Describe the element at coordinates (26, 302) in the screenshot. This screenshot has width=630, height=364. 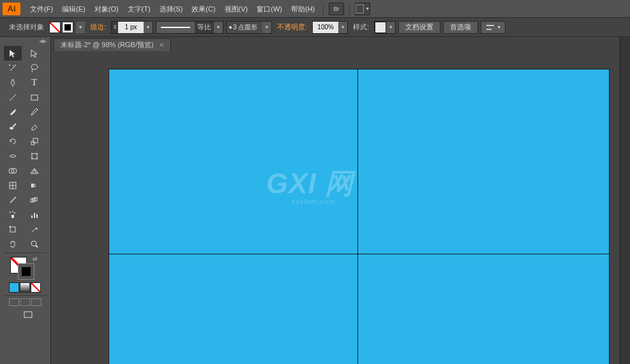
I see `drawing-mode-behind` at that location.